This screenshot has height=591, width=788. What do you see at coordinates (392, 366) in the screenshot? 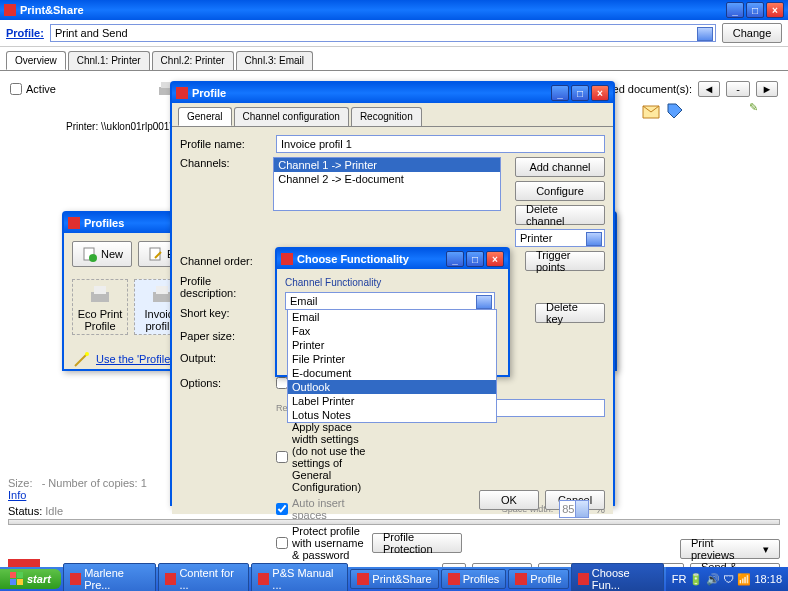
I see `func-dropdown-list: Email Fax Printer File Printer E-documen…` at bounding box center [392, 366].